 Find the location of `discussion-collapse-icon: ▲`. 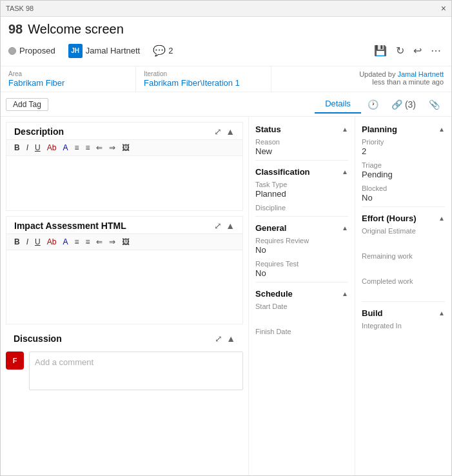

discussion-collapse-icon: ▲ is located at coordinates (231, 339).